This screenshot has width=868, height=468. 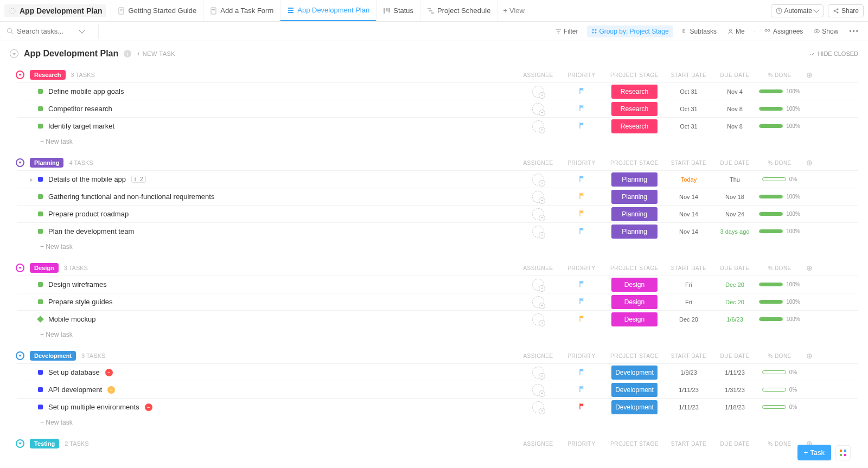 I want to click on me-button: Me, so click(x=736, y=31).